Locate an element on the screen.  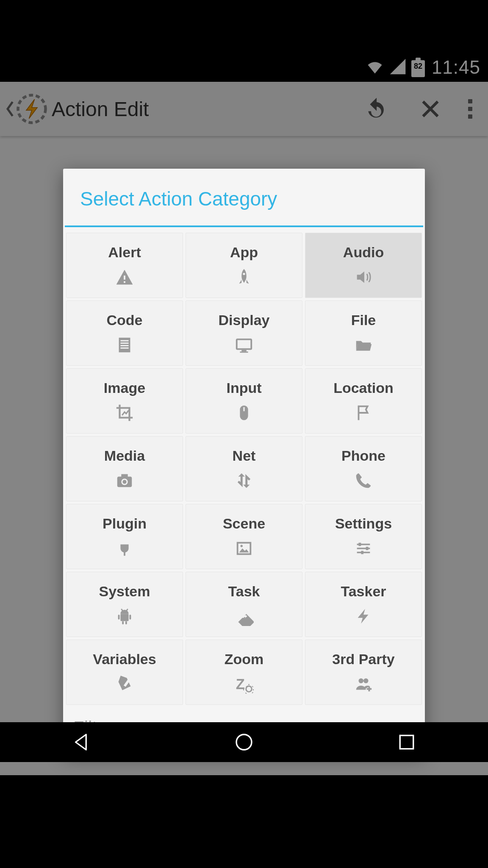
category-label: 3rd Party is located at coordinates (363, 659).